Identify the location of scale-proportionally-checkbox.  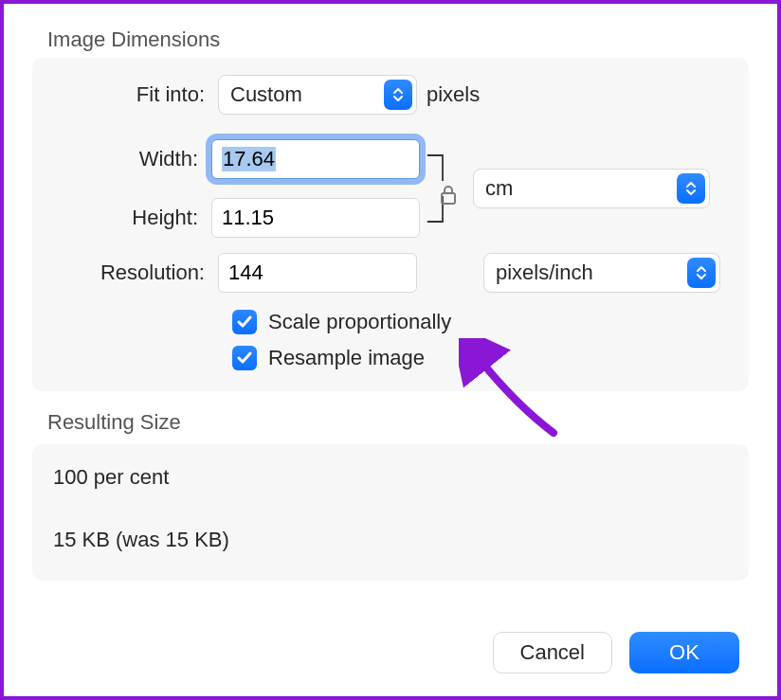
(245, 322).